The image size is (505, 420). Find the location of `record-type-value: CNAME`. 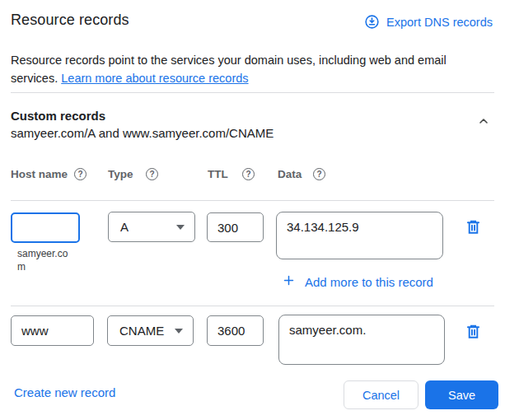

record-type-value: CNAME is located at coordinates (142, 331).